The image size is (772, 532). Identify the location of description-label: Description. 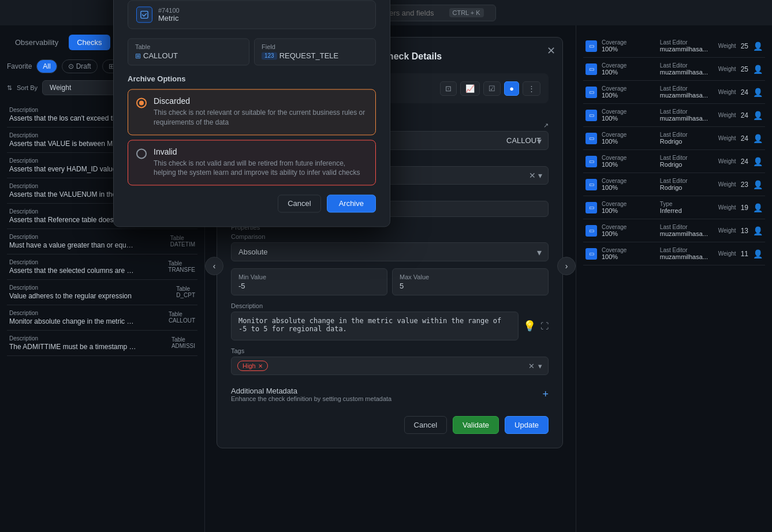
(390, 306).